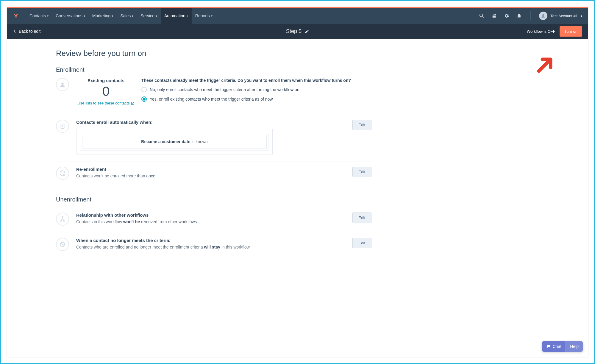  Describe the element at coordinates (127, 16) in the screenshot. I see `nav-sales: Sales▾` at that location.